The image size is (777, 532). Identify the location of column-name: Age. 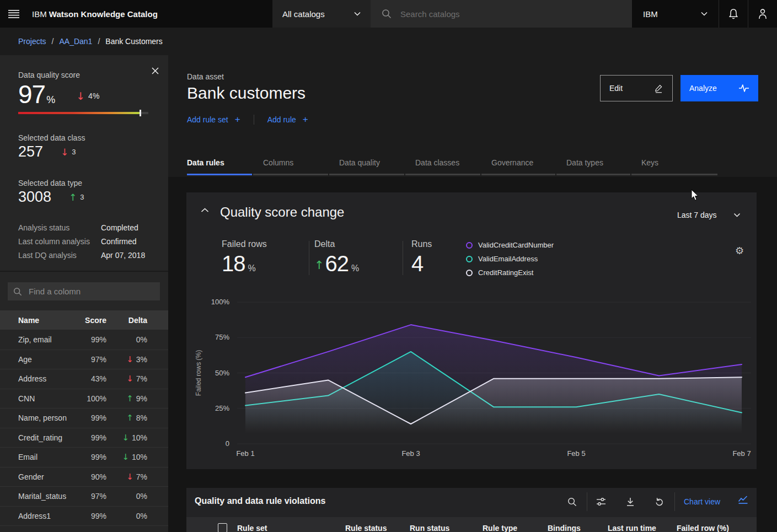
(46, 359).